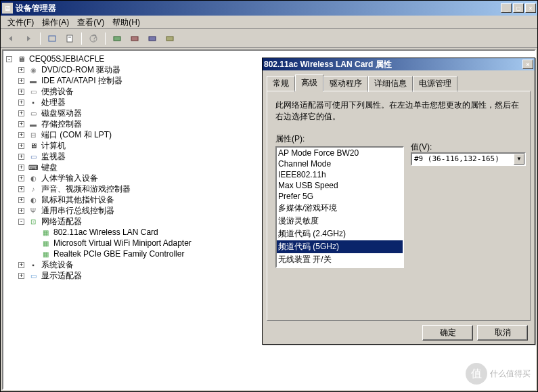  Describe the element at coordinates (55, 22) in the screenshot. I see `menu-action: 操作(A)` at that location.